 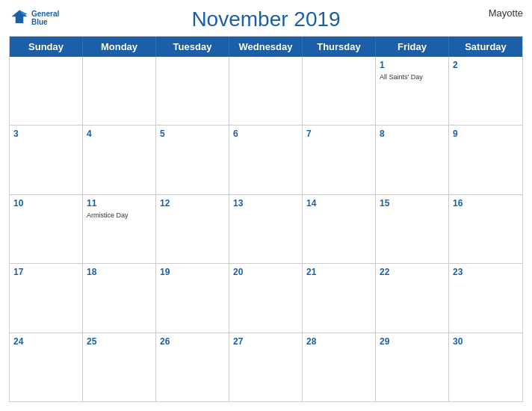 What do you see at coordinates (120, 216) in the screenshot?
I see `event-label: Armistice Day` at bounding box center [120, 216].